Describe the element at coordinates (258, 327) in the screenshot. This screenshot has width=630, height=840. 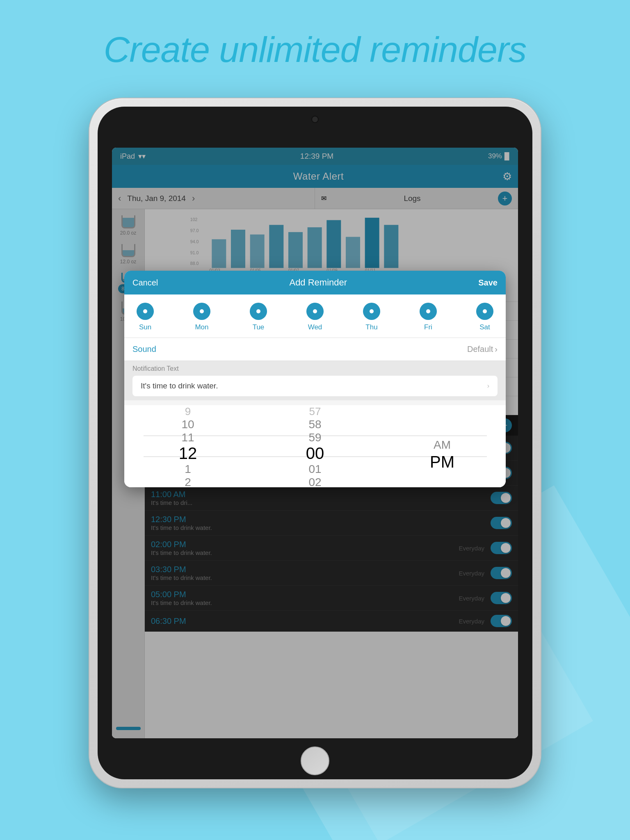
I see `day-label-tue: Tue` at that location.